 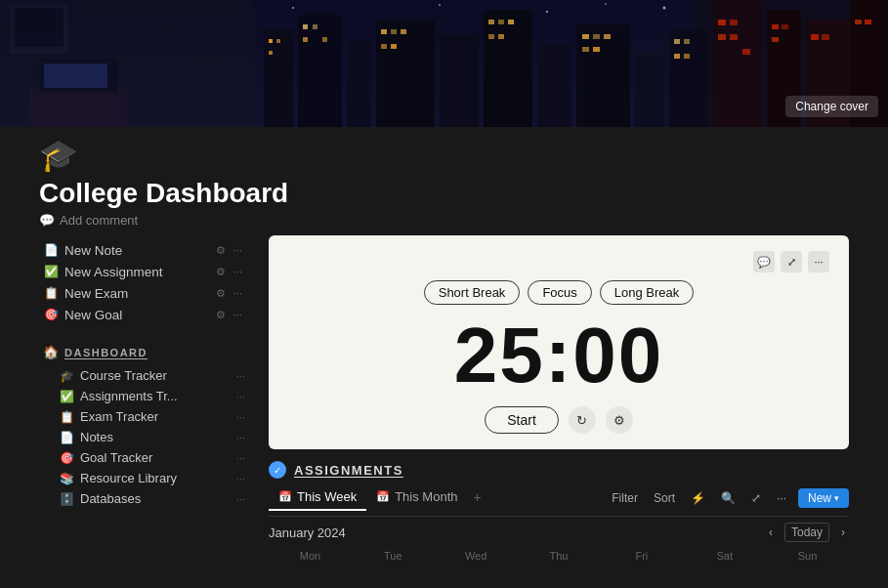 What do you see at coordinates (51, 352) in the screenshot?
I see `home-icon: 🏠` at bounding box center [51, 352].